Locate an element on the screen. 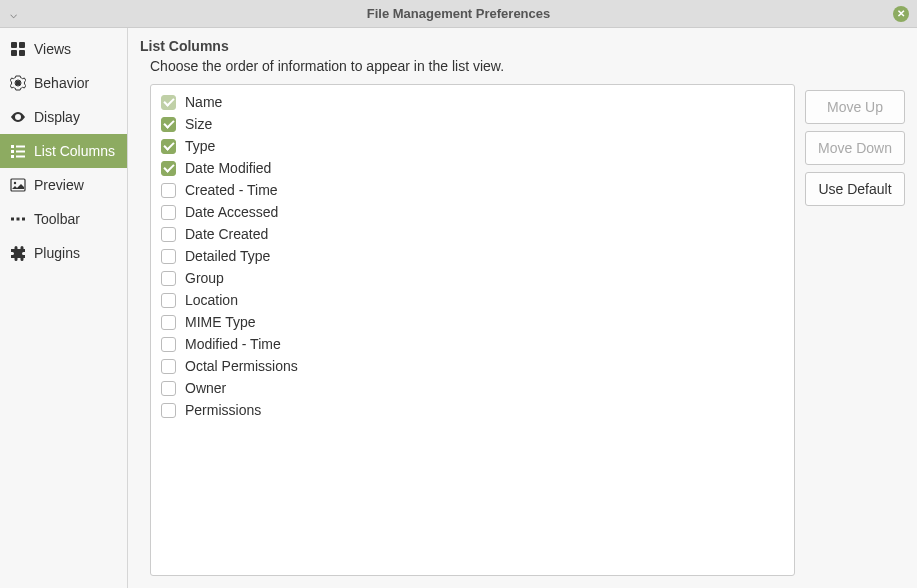 The image size is (917, 588). sidebar-item-label: Preview is located at coordinates (59, 185).